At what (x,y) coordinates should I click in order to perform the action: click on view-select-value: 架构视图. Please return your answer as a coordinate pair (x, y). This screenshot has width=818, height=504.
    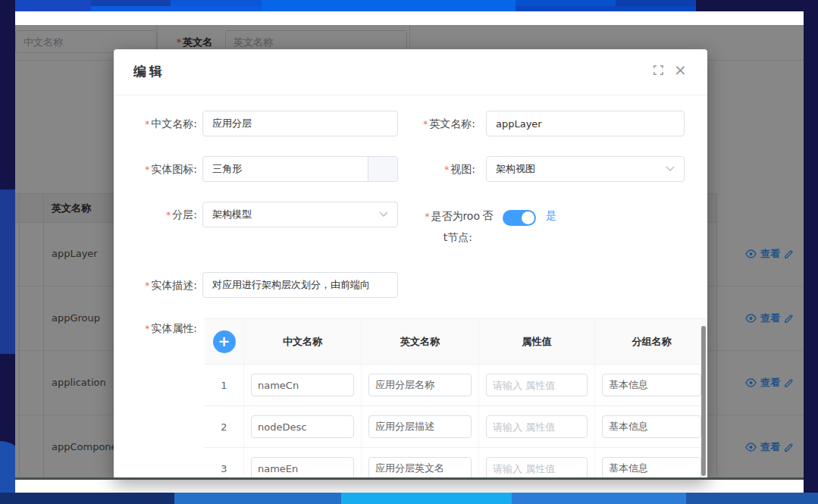
    Looking at the image, I should click on (516, 169).